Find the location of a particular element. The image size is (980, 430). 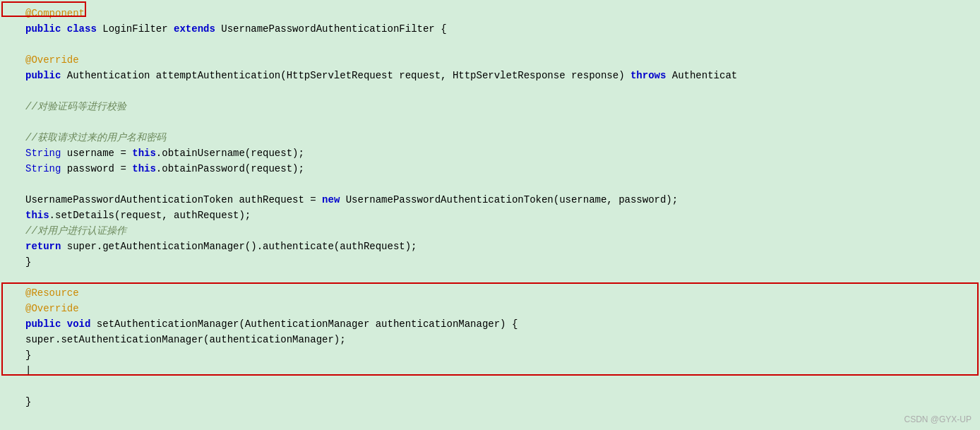

code-text: //对验证码等进行校验 is located at coordinates (75, 107).